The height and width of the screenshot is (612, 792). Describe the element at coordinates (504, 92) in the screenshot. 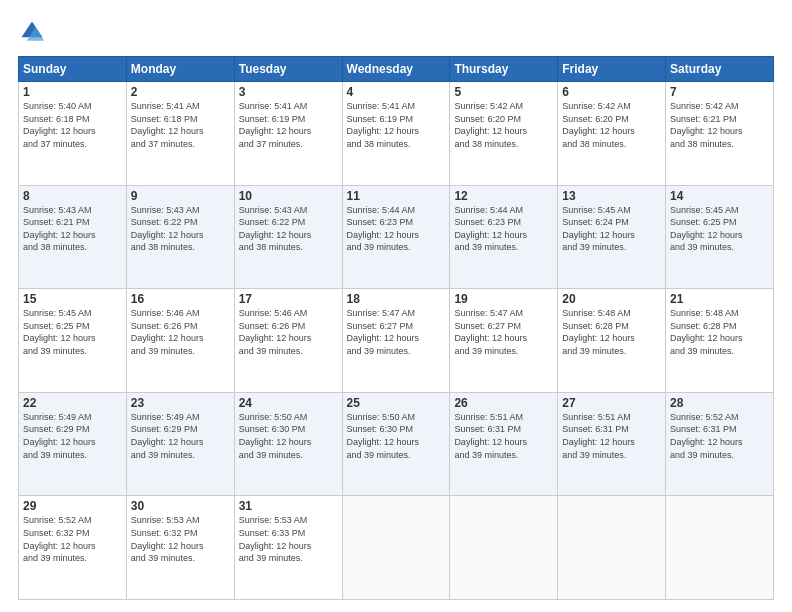

I see `day-number: 5` at that location.